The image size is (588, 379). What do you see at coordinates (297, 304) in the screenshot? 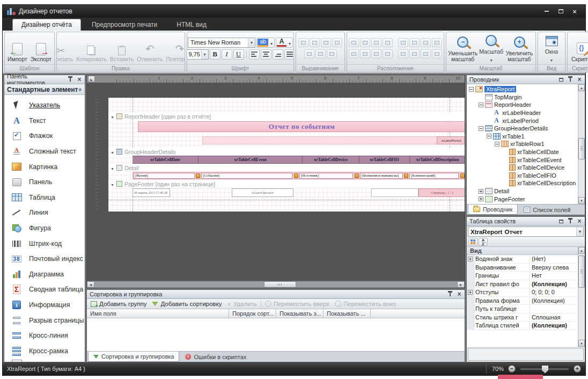
I see `move-up-button: ↑Переместить вверх` at bounding box center [297, 304].